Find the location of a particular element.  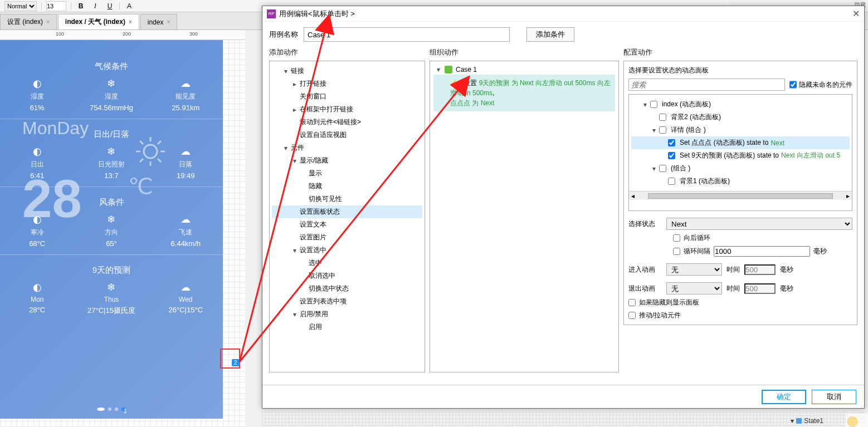

action-tree-item: ▾链接 is located at coordinates (347, 71).